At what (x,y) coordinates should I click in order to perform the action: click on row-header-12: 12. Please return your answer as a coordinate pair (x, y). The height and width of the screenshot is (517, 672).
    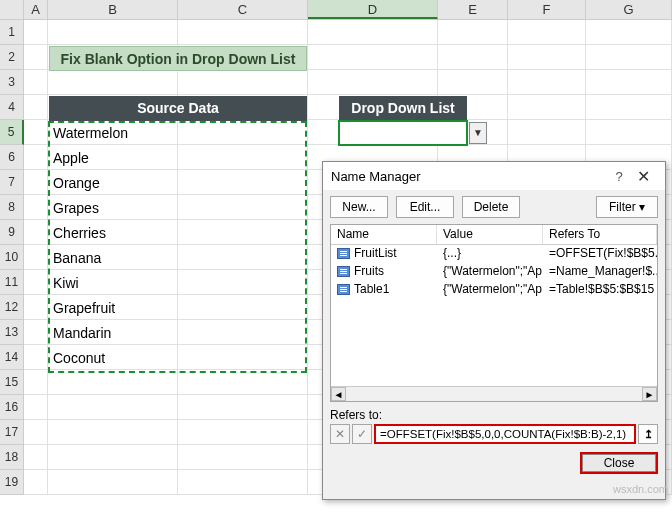
    Looking at the image, I should click on (12, 308).